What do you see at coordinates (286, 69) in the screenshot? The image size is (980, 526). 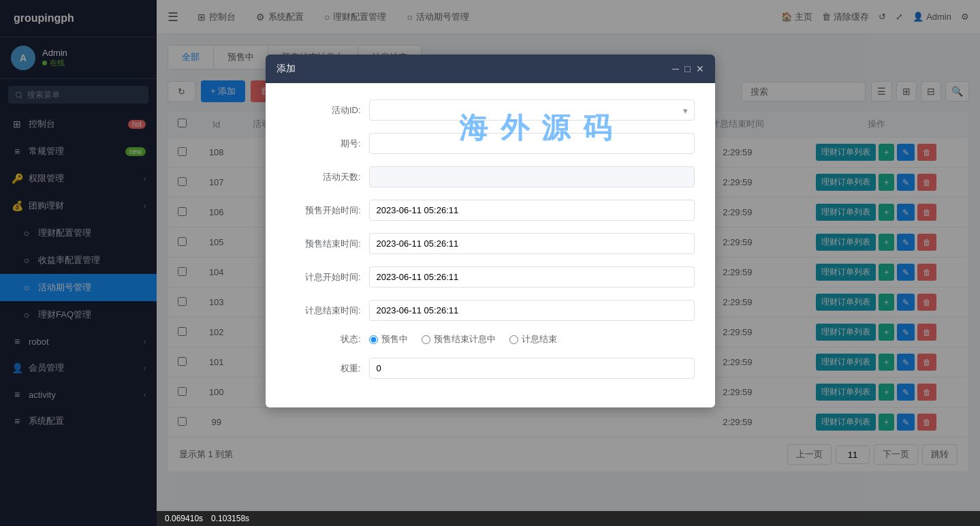 I see `modal-title: 添加` at bounding box center [286, 69].